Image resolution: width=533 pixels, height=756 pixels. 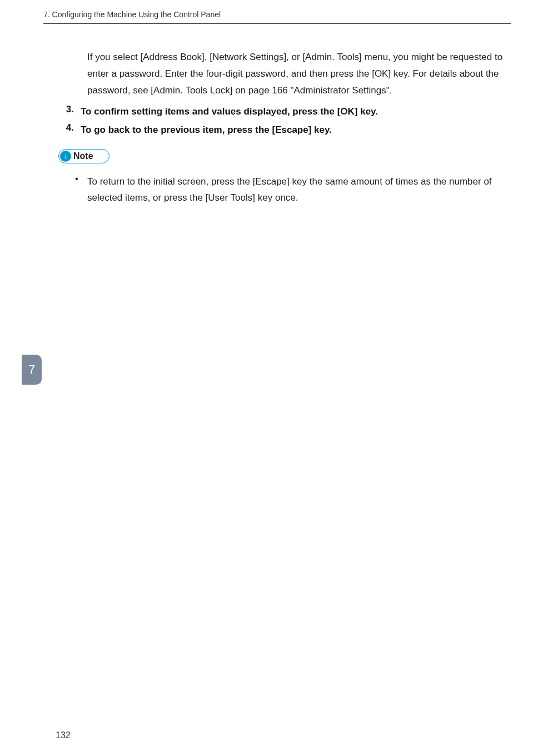 I want to click on step-item-4: 4. To go back to the previous item, pres…, so click(x=285, y=130).